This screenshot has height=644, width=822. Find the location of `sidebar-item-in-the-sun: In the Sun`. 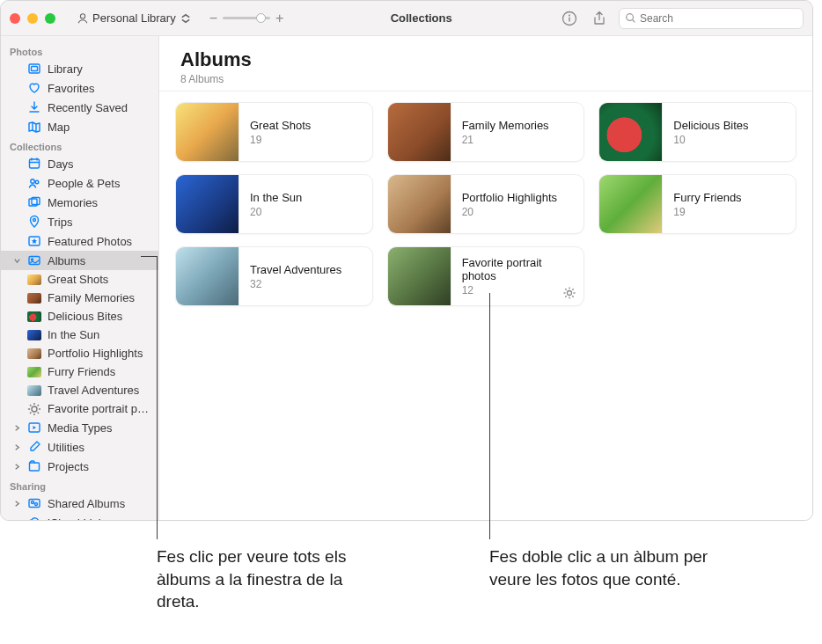

sidebar-item-in-the-sun: In the Sun is located at coordinates (79, 334).